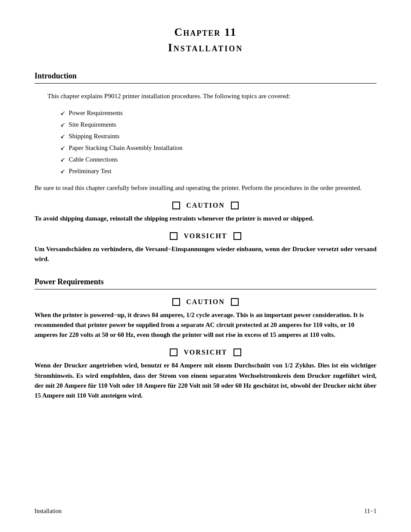  I want to click on caution-block-1: CAUTION To avoid shipping damage, reinst…, so click(206, 213).